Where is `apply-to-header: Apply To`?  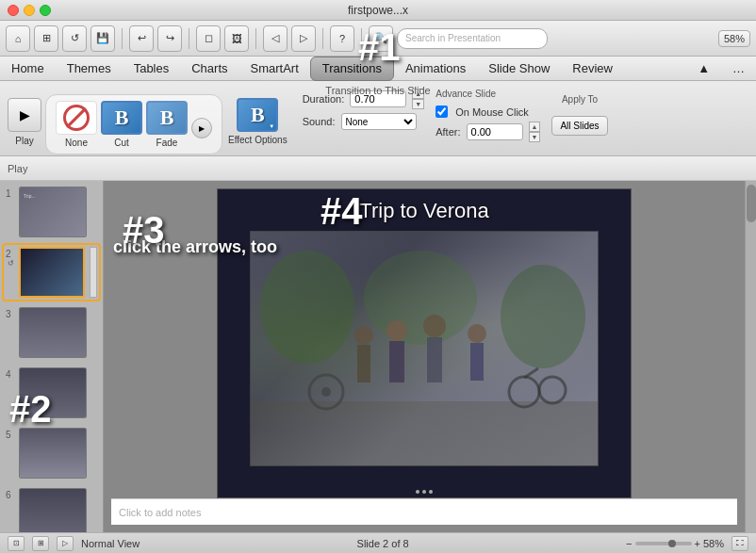
apply-to-header: Apply To is located at coordinates (580, 100).